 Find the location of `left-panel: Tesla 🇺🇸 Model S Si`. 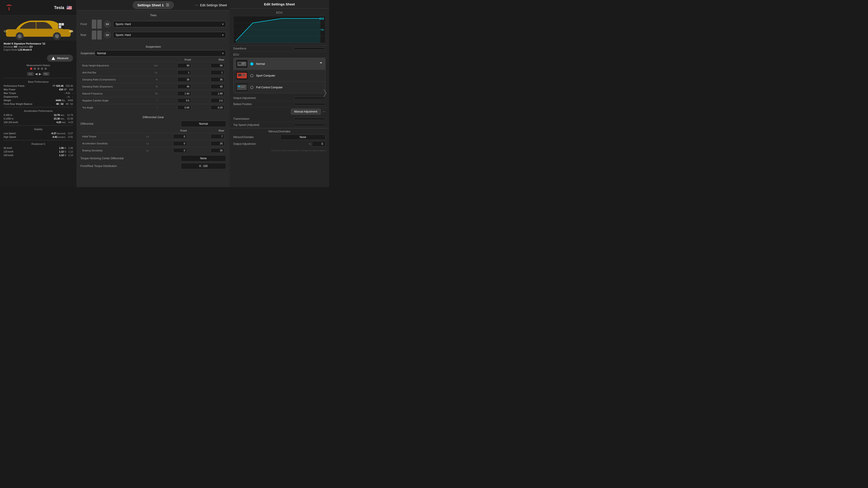

left-panel: Tesla 🇺🇸 Model S Si is located at coordinates (38, 94).